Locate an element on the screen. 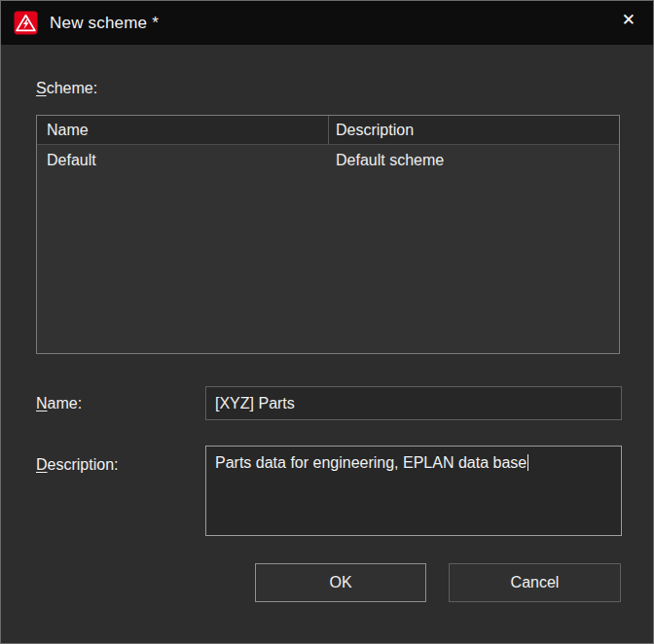 The width and height of the screenshot is (654, 644). close-icon: ✕ is located at coordinates (629, 19).